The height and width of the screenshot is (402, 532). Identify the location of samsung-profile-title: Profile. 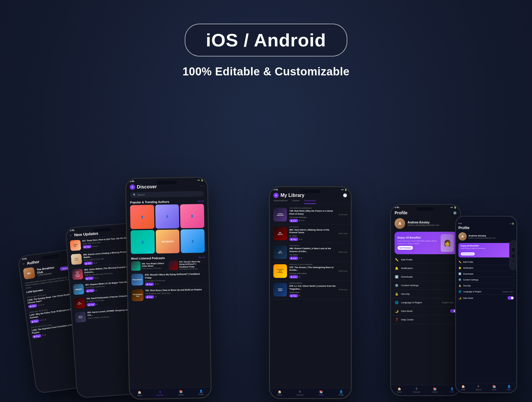
(486, 228).